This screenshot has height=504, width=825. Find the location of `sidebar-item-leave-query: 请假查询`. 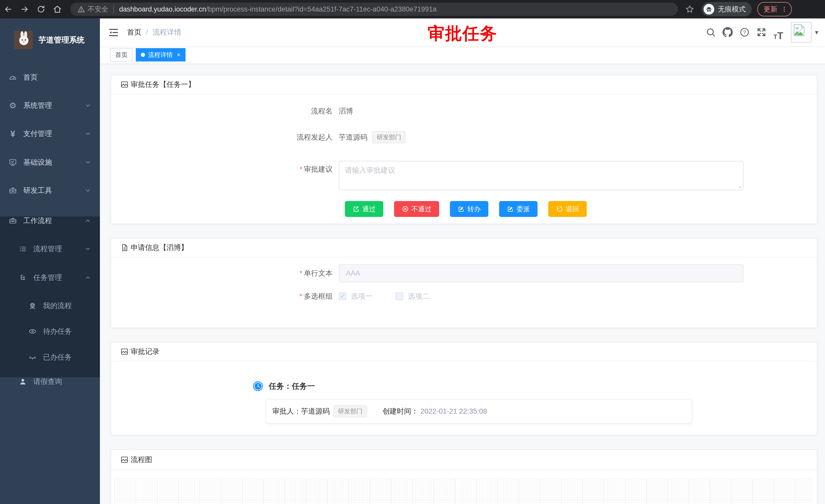

sidebar-item-leave-query: 请假查询 is located at coordinates (50, 382).